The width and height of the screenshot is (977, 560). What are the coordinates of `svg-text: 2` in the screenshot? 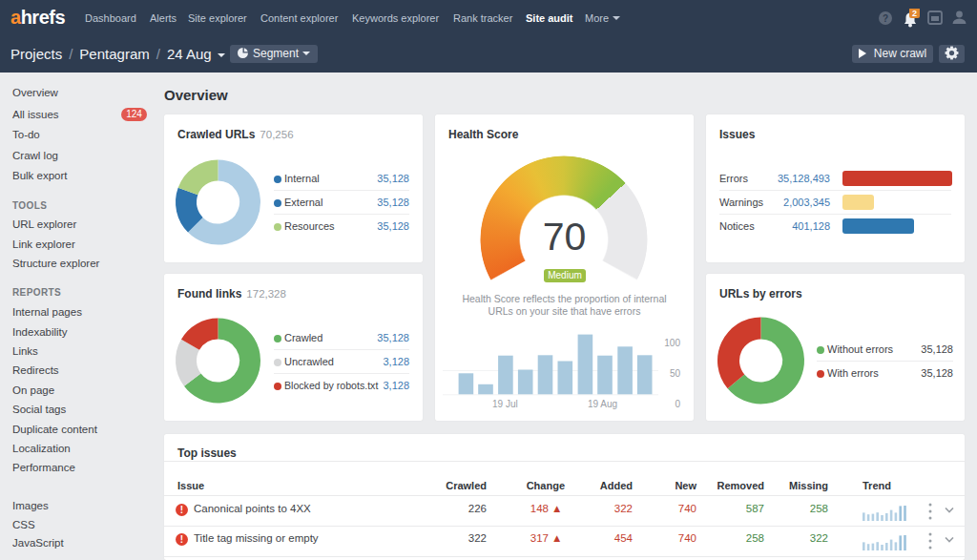 It's located at (914, 13).